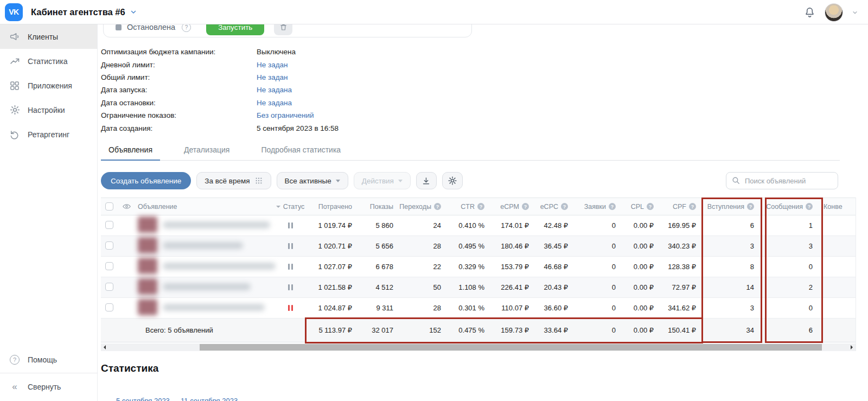 This screenshot has height=401, width=868. What do you see at coordinates (598, 207) in the screenshot?
I see `column-header-leads: Заявки?` at bounding box center [598, 207].